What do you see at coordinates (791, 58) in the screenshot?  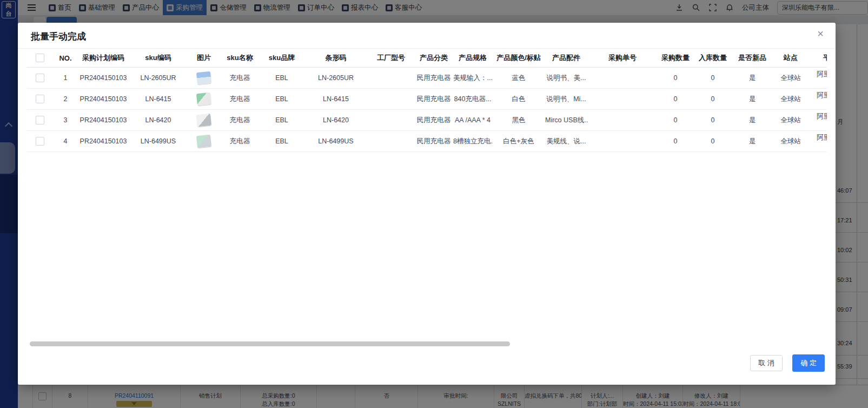 I see `column-header: 站点` at bounding box center [791, 58].